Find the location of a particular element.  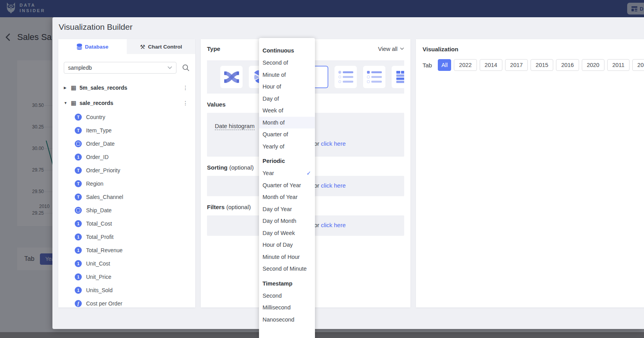

dropdown-item-label: Day of Month is located at coordinates (279, 221).